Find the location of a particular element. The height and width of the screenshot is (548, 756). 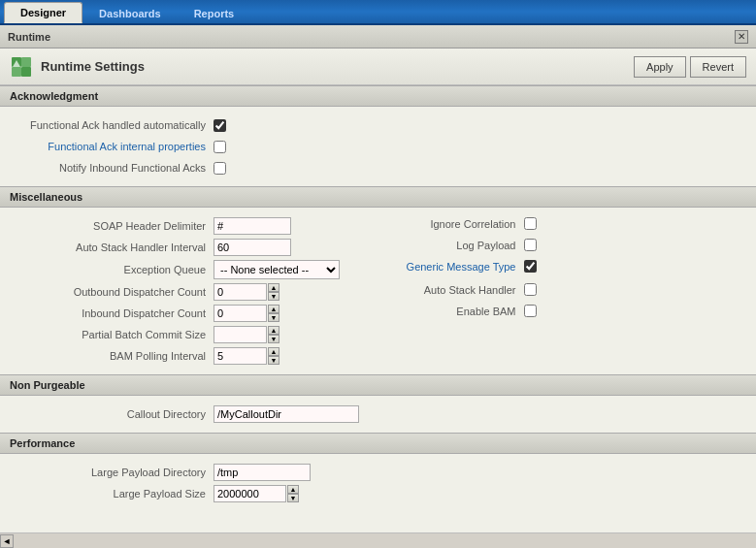

func-ack-handled-row: Functional Ack handled automatically is located at coordinates (378, 125).